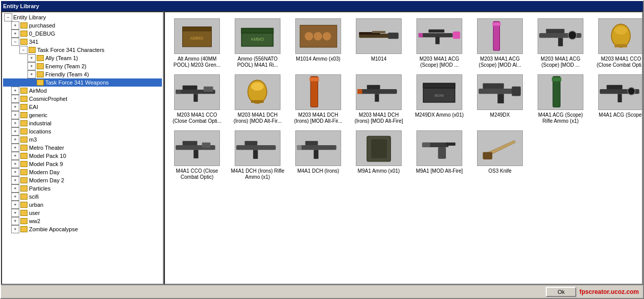  What do you see at coordinates (15, 172) in the screenshot?
I see `tree-toggle-ModernDay: +` at bounding box center [15, 172].